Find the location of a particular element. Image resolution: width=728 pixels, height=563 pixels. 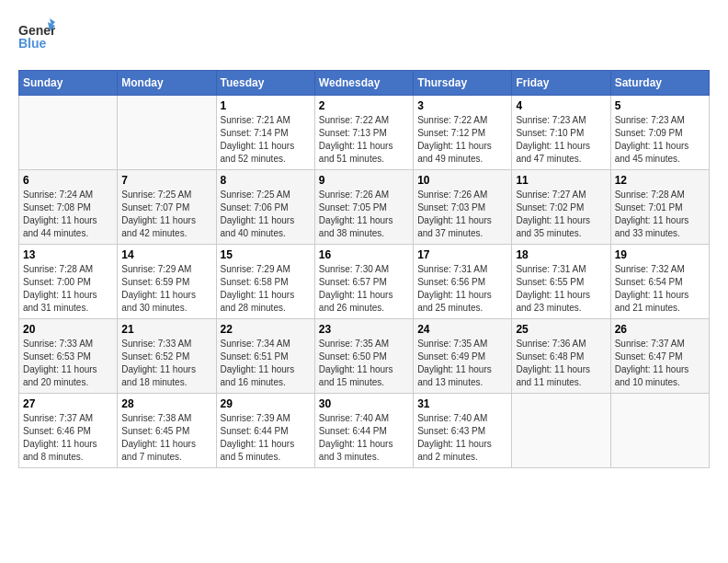

day-info: Sunrise: 7:35 AM Sunset: 6:49 PM Dayligh… is located at coordinates (462, 363).